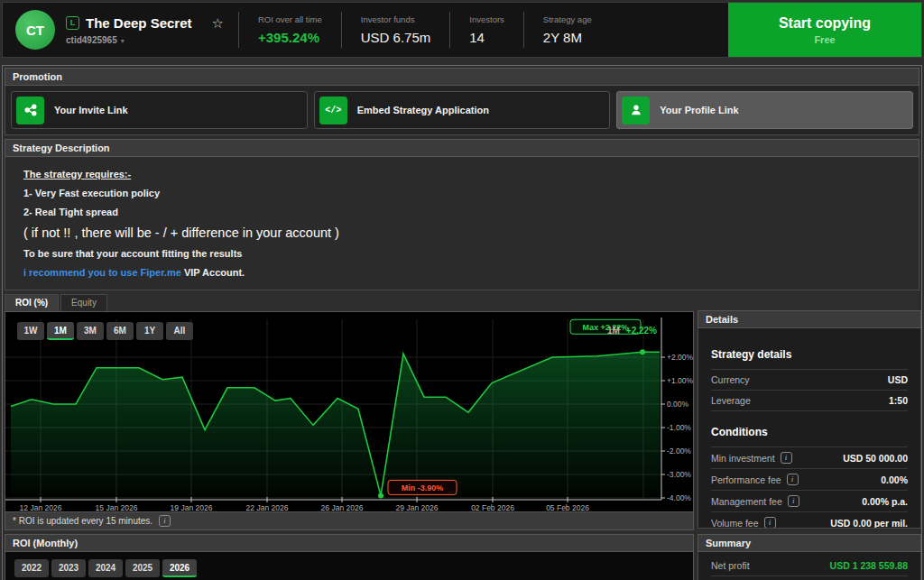 This screenshot has height=580, width=924. Describe the element at coordinates (680, 381) in the screenshot. I see `svg-text: +1.00%` at that location.